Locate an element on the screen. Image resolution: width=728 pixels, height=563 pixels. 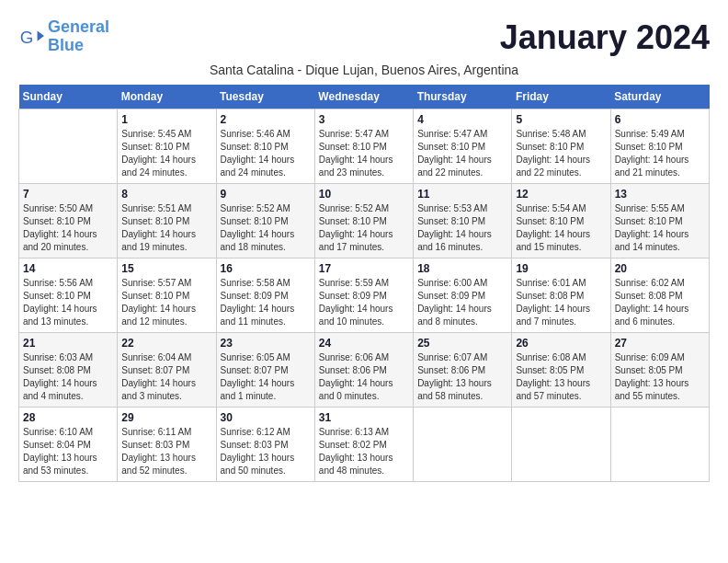
calendar-cell: 13Sunrise: 5:55 AMSunset: 8:10 PMDayligh… is located at coordinates (660, 221).